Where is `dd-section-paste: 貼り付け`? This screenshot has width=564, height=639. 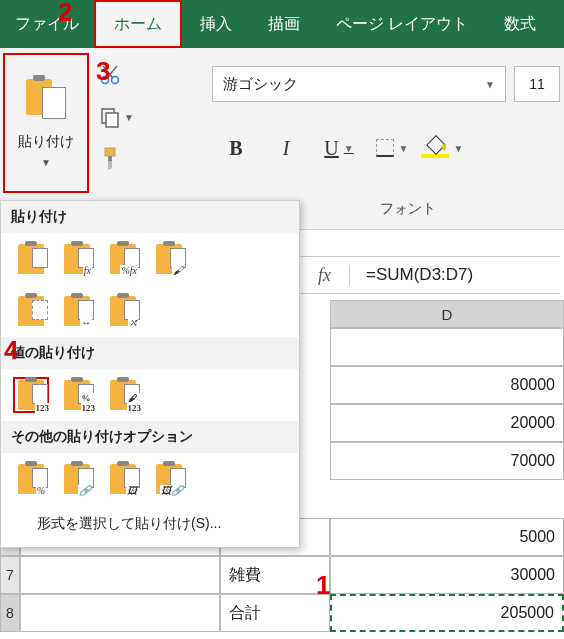
dd-section-paste: 貼り付け is located at coordinates (150, 217).